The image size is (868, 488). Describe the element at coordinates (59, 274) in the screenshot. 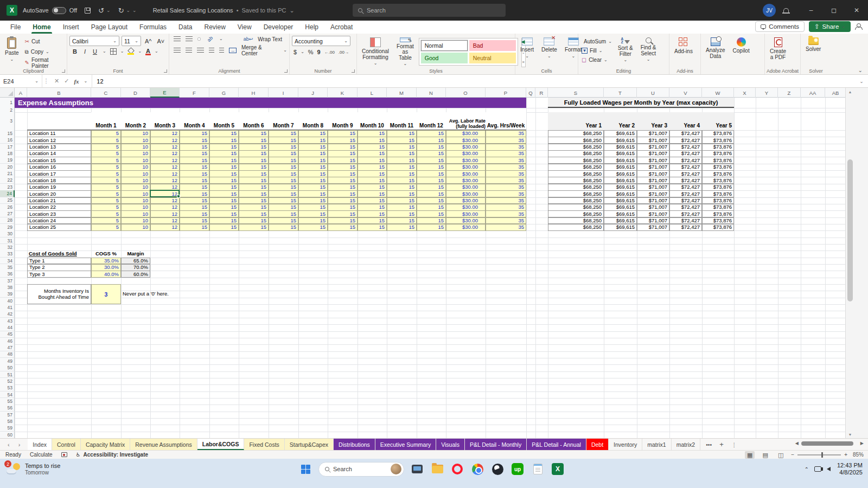

I see `cogs-type-cell: Type 3` at that location.